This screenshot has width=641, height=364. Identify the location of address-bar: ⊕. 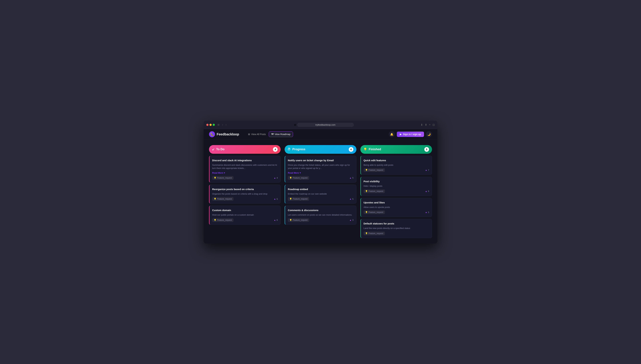
(324, 125).